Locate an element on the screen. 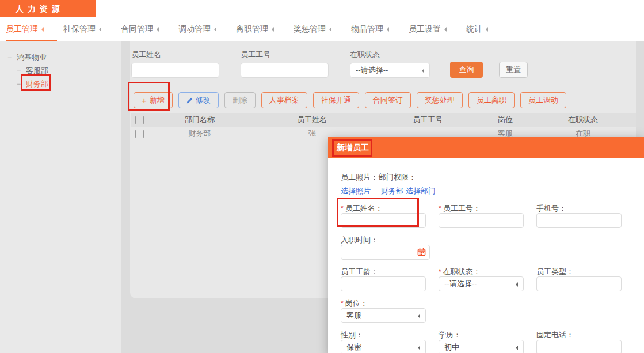  toolbar-button-label: 新增 is located at coordinates (157, 100).